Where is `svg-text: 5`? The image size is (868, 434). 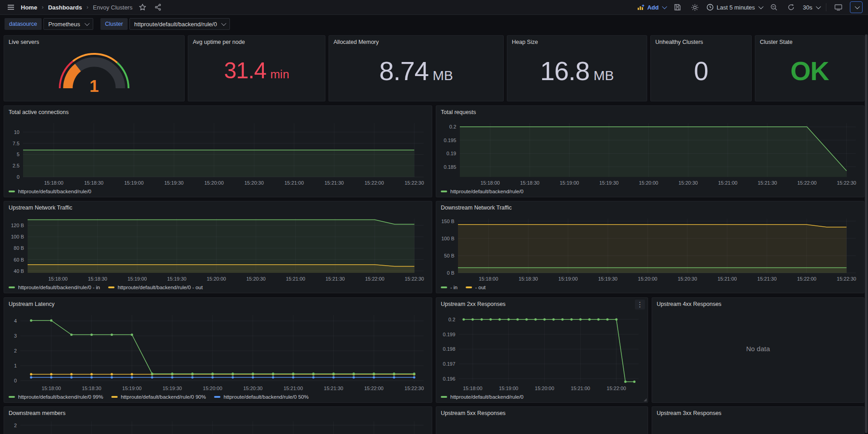 svg-text: 5 is located at coordinates (18, 154).